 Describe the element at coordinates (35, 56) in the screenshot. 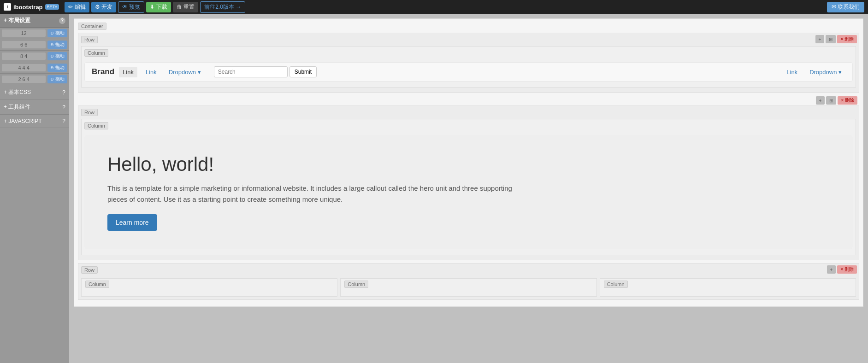

I see `sidebar-row-84: 8 4 ⊕ 拖动` at that location.